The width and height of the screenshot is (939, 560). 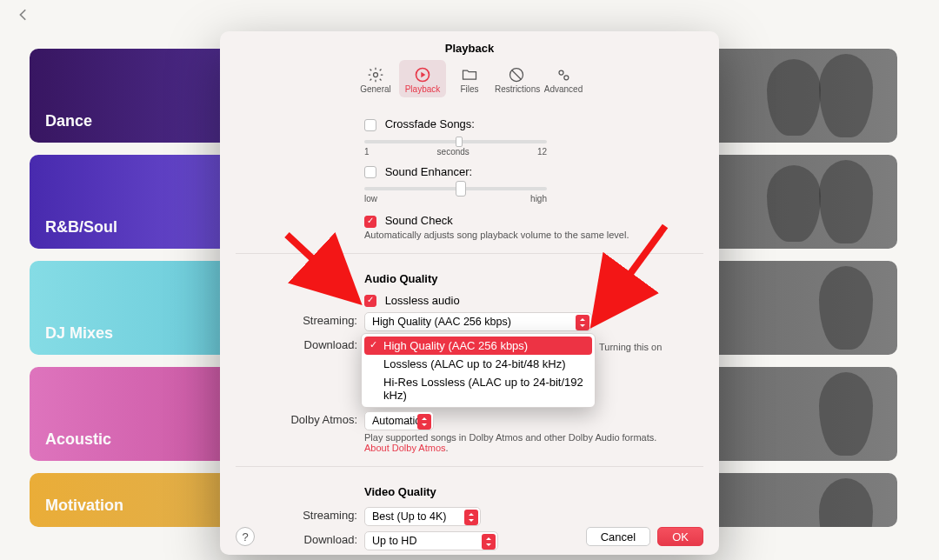 What do you see at coordinates (300, 515) in the screenshot?
I see `video-streaming-label: Streaming:` at bounding box center [300, 515].